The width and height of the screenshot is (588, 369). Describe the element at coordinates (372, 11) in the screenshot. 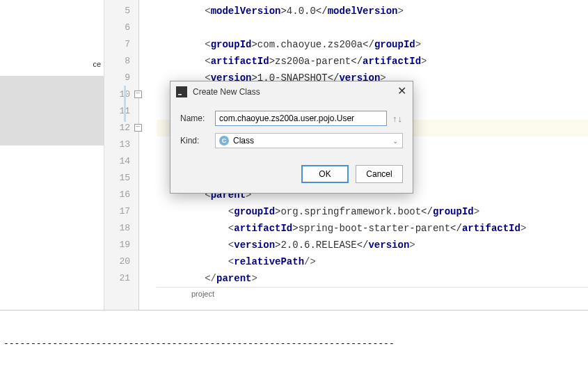

I see `code-line: <modelVersion>4.0.0</modelVersion>` at that location.